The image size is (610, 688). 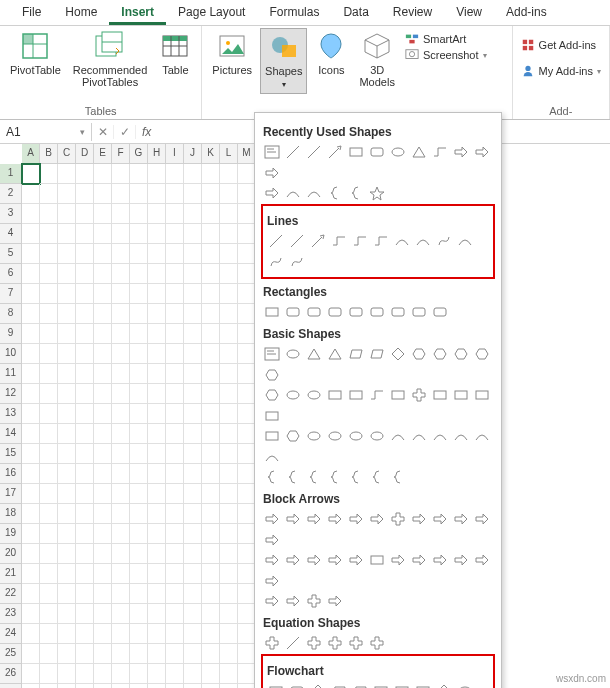 I want to click on tab-page-layout: Page Layout, so click(x=212, y=12).